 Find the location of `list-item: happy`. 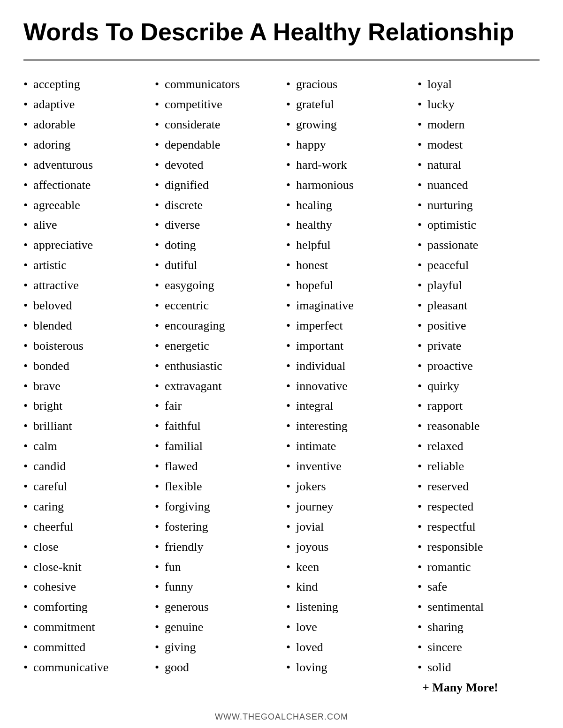

list-item: happy is located at coordinates (347, 145).